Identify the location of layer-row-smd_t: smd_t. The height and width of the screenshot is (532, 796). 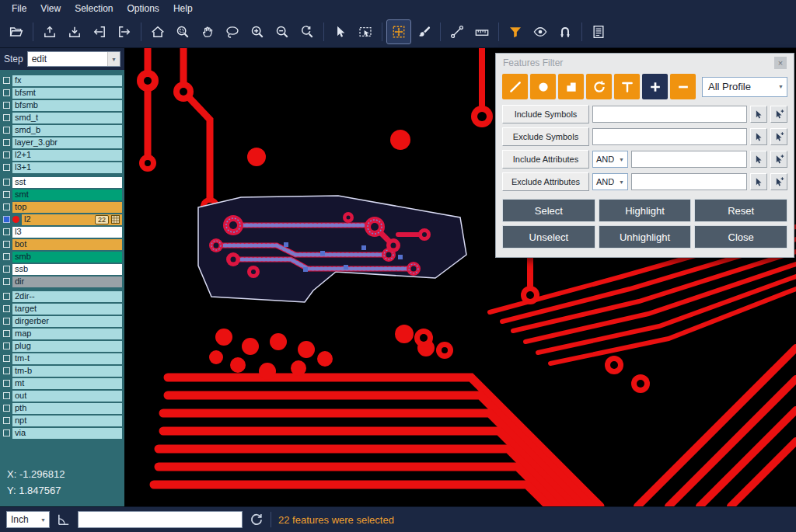
(62, 118).